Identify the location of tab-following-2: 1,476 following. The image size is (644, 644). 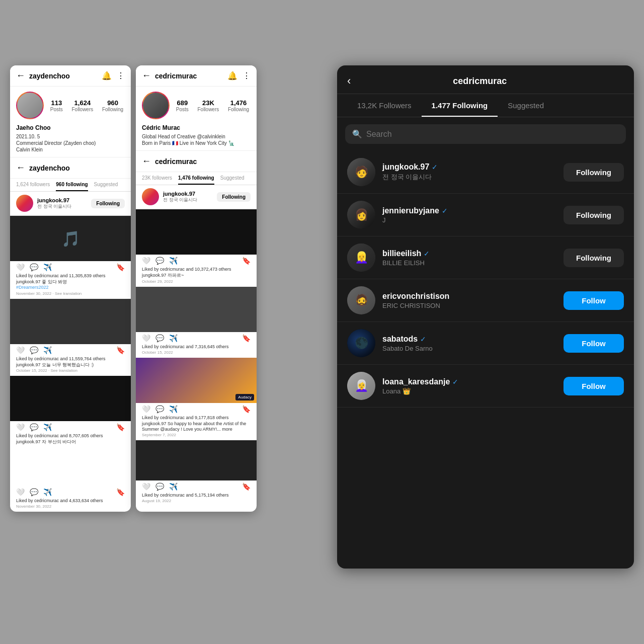
(196, 180).